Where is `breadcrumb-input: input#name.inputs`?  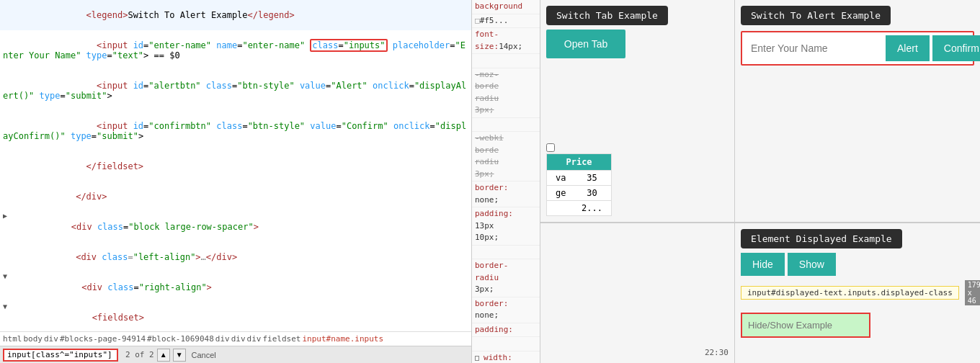 breadcrumb-input: input#name.inputs is located at coordinates (343, 339).